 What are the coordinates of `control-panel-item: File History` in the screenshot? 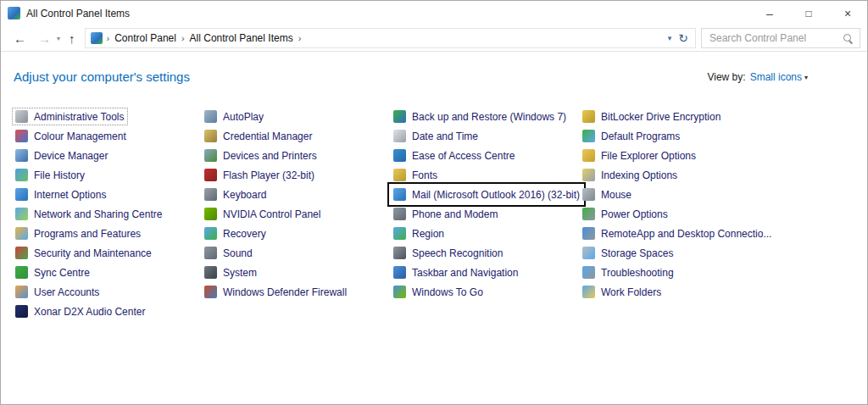 It's located at (50, 175).